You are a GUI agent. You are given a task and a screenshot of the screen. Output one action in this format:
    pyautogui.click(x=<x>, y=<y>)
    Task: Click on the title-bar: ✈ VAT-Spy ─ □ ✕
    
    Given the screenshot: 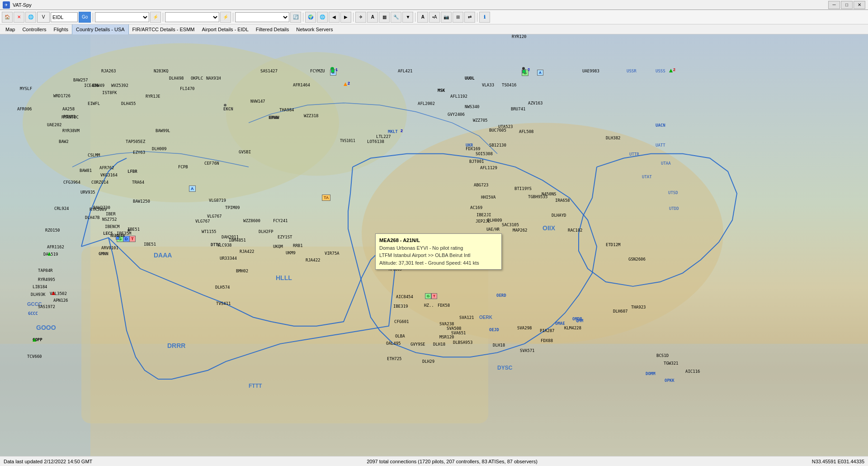 What is the action you would take?
    pyautogui.click(x=434, y=5)
    